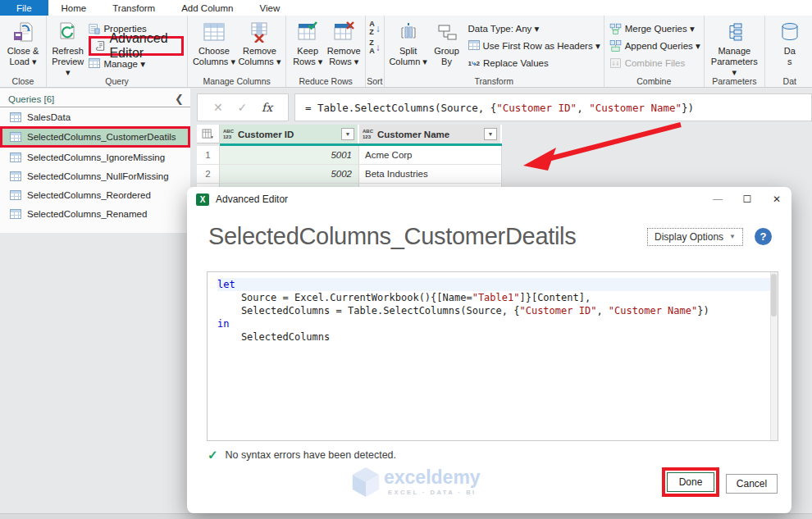 Image resolution: width=812 pixels, height=519 pixels. What do you see at coordinates (376, 51) in the screenshot?
I see `ribbon-group-sort: AZ↓ ZA↓ Sort` at bounding box center [376, 51].